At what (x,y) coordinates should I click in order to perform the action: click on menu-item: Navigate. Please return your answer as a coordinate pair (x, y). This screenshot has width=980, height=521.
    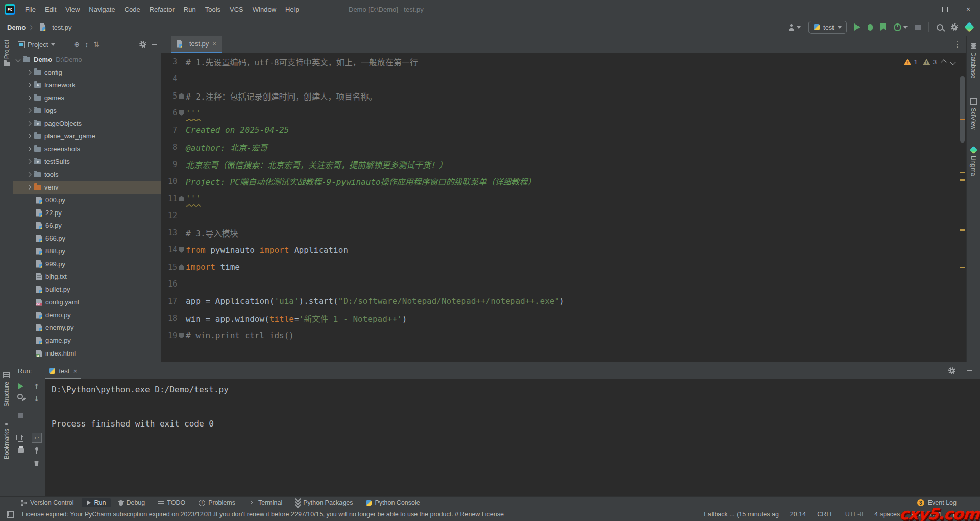
    Looking at the image, I should click on (102, 9).